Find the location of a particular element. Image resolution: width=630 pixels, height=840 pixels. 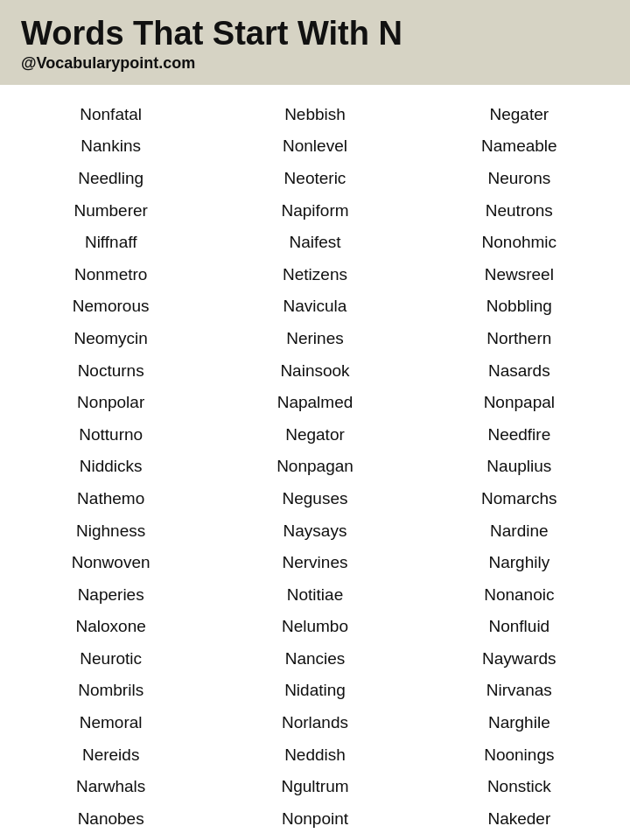

word-cell: Nobbling is located at coordinates (520, 306).